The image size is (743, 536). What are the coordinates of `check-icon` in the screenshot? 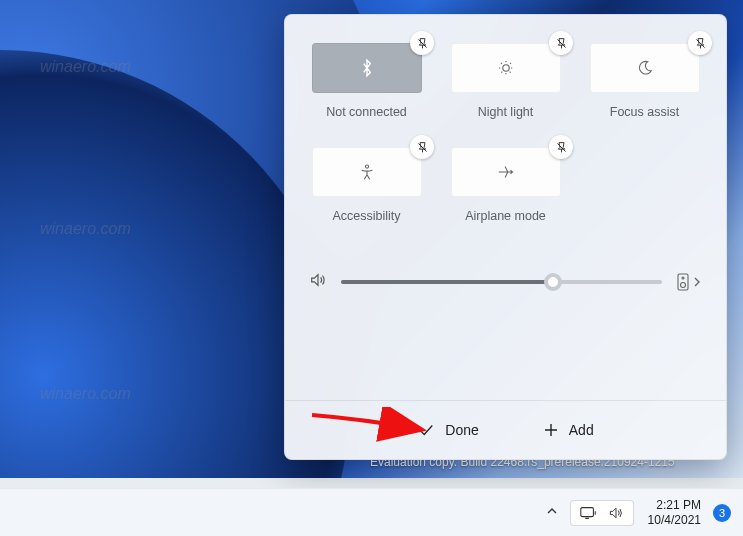 It's located at (426, 430).